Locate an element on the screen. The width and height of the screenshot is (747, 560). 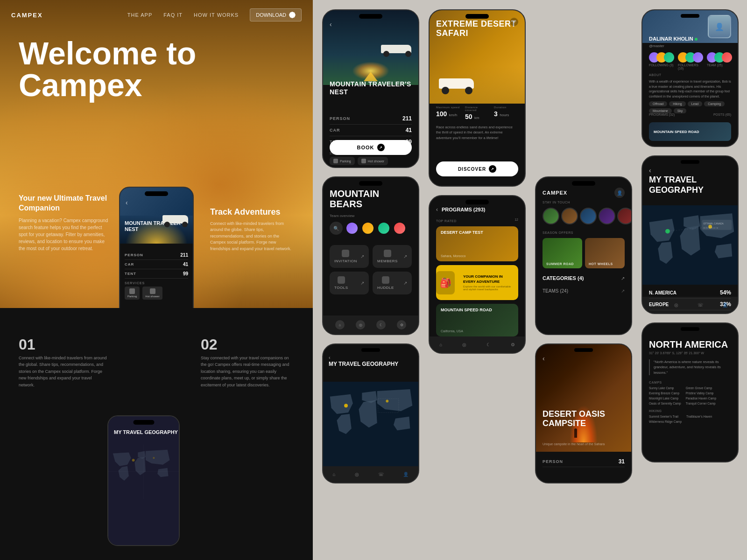
invitation-icon is located at coordinates (345, 253).